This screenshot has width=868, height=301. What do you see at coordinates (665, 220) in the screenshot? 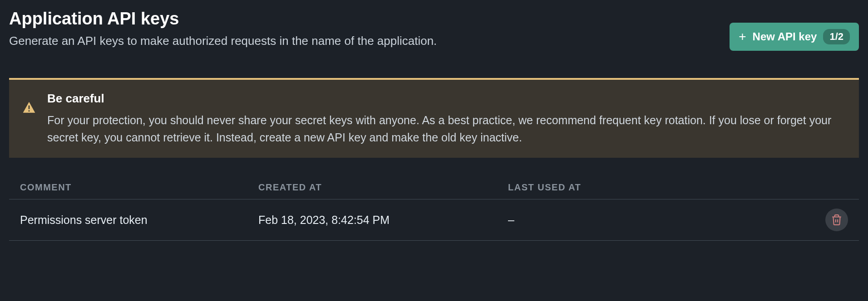
I see `cell-last-used-at: –` at bounding box center [665, 220].